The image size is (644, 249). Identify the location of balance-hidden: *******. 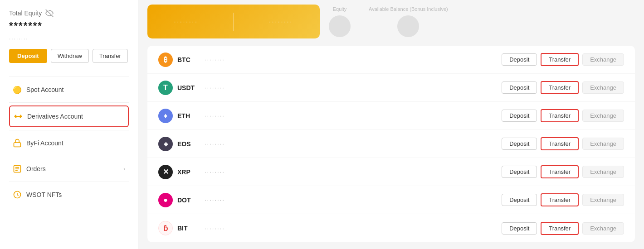
(69, 26).